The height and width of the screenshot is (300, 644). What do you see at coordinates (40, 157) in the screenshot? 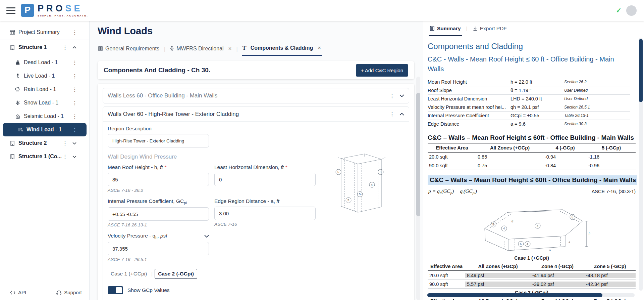
I see `sidebar-item-label: Structure 1 (Co...` at bounding box center [40, 157].